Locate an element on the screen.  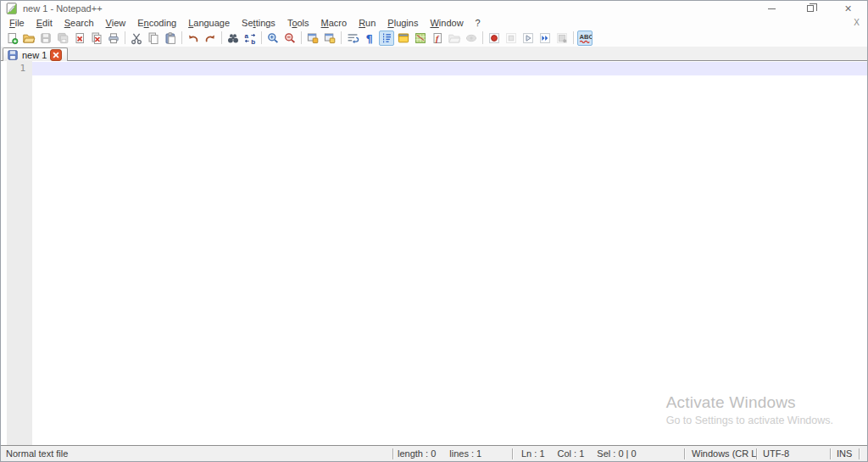
copy-icon is located at coordinates (153, 38).